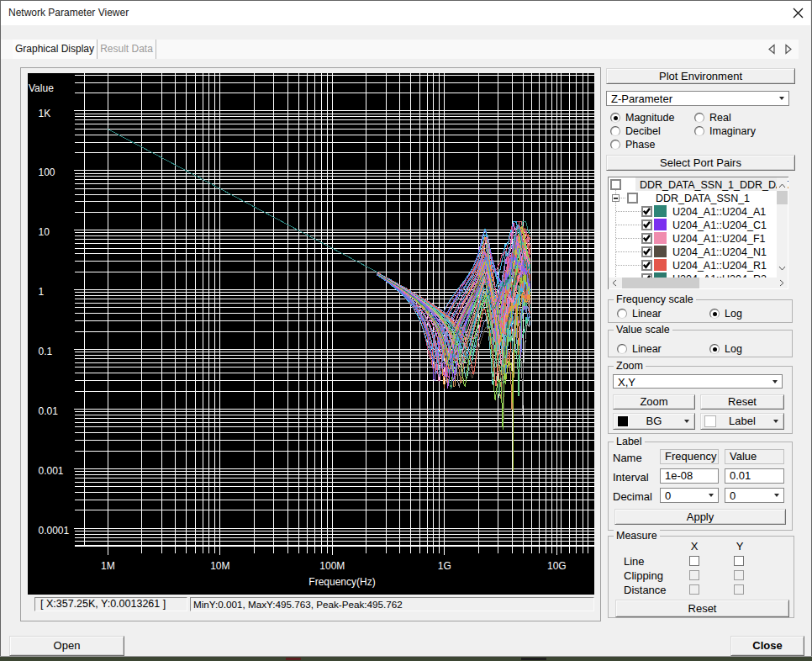  What do you see at coordinates (51, 471) in the screenshot?
I see `svg-text: 0.001` at bounding box center [51, 471].